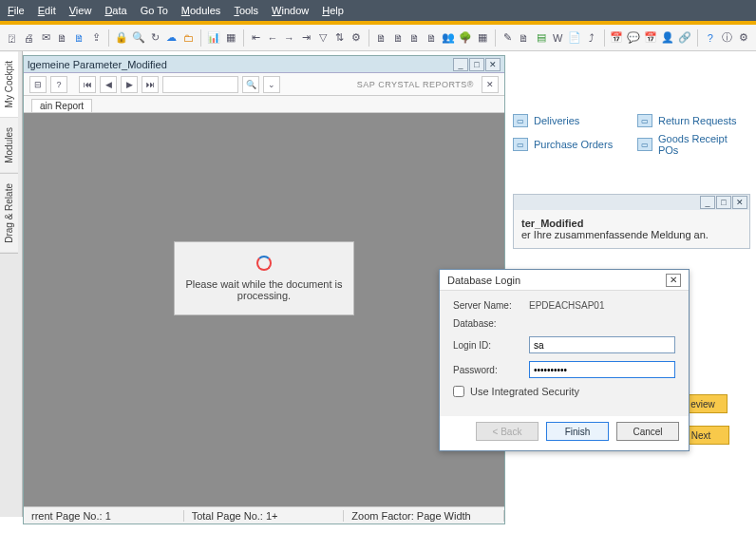 The height and width of the screenshot is (533, 756). Describe the element at coordinates (201, 10) in the screenshot. I see `menu-modules: Modules` at that location.